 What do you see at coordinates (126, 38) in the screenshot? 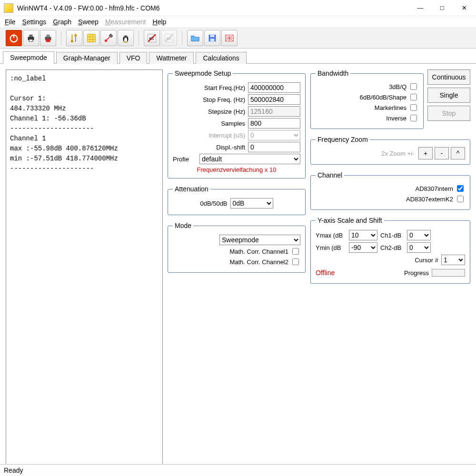
I see `penguin-button` at bounding box center [126, 38].